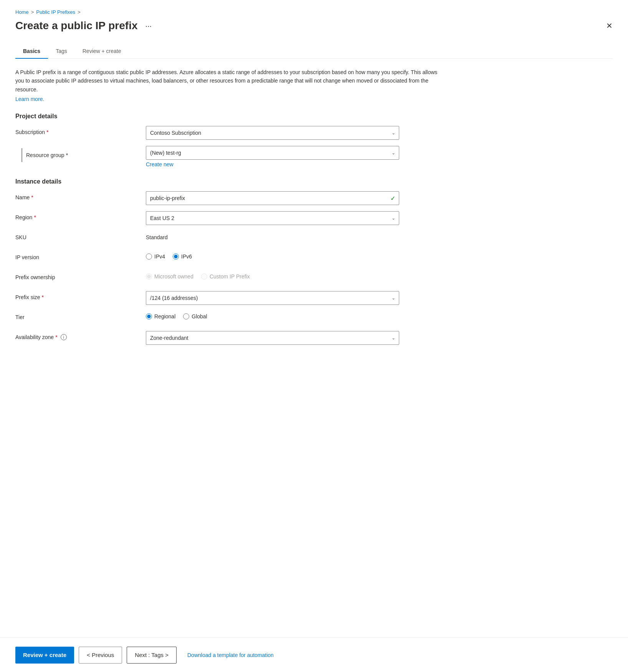 The image size is (628, 672). I want to click on footer: Review + create < Previous Next : Tags >…, so click(314, 655).